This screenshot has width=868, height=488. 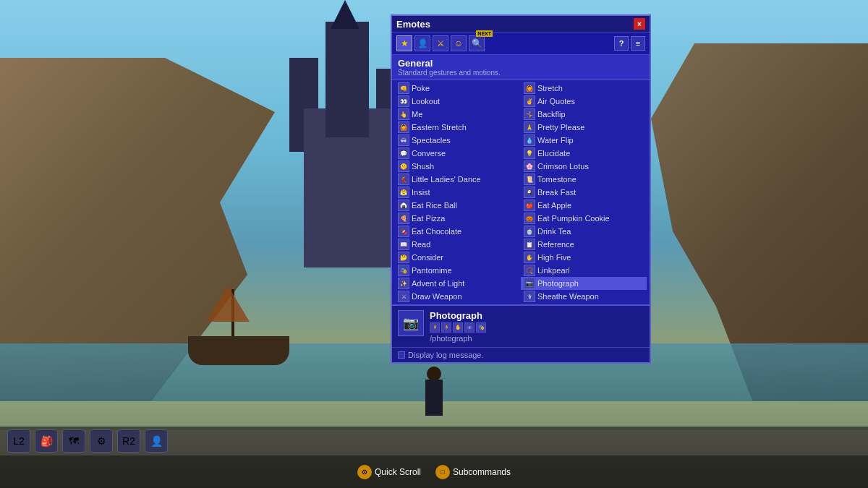 What do you see at coordinates (584, 296) in the screenshot?
I see `emote-item: 🗡Sheathe Weapon` at bounding box center [584, 296].